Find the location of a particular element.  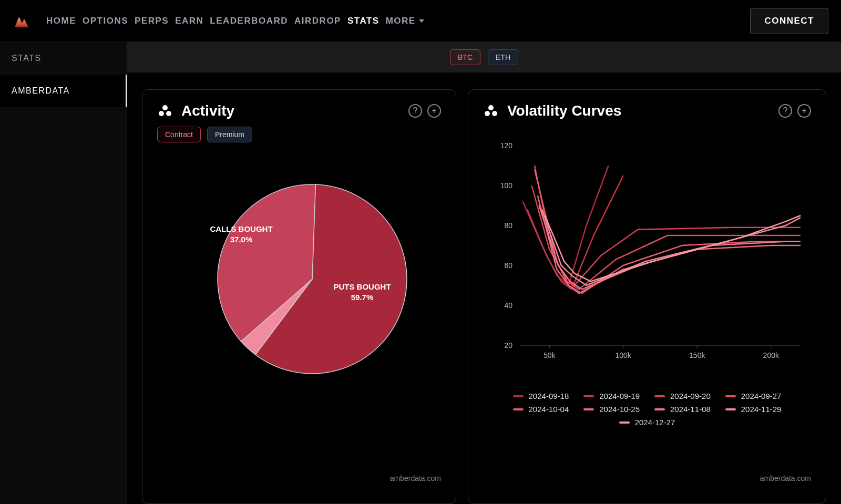

legend-label: 2024-09-18 is located at coordinates (549, 396).